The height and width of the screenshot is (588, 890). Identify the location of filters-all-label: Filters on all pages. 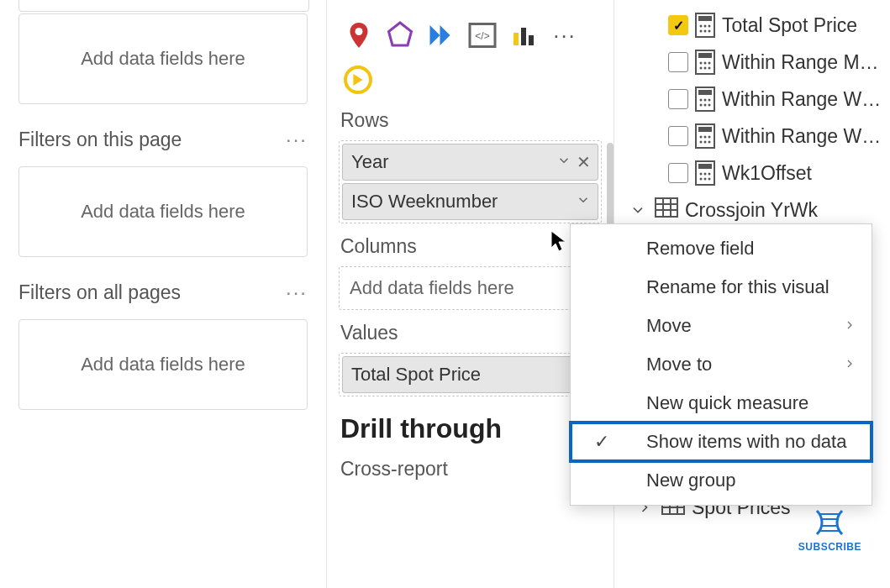
(99, 292).